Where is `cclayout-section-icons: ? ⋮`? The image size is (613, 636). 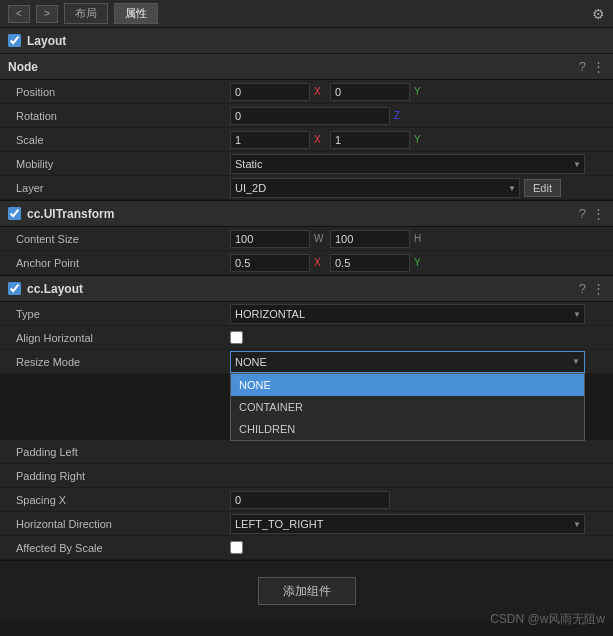
cclayout-section-icons: ? ⋮ is located at coordinates (592, 288).